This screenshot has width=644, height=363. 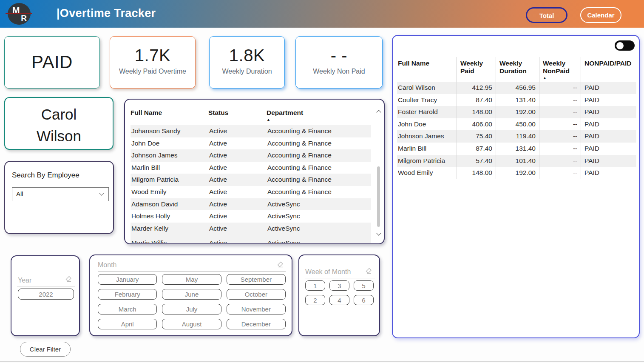 I want to click on month-option-button: August, so click(x=191, y=324).